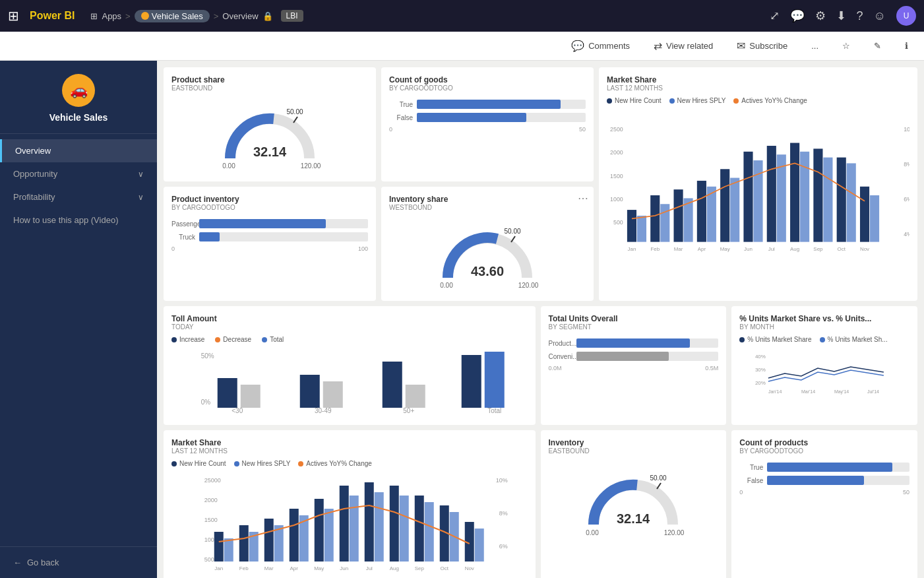 Image resolution: width=924 pixels, height=578 pixels. Describe the element at coordinates (877, 46) in the screenshot. I see `edit-button: ✎` at that location.